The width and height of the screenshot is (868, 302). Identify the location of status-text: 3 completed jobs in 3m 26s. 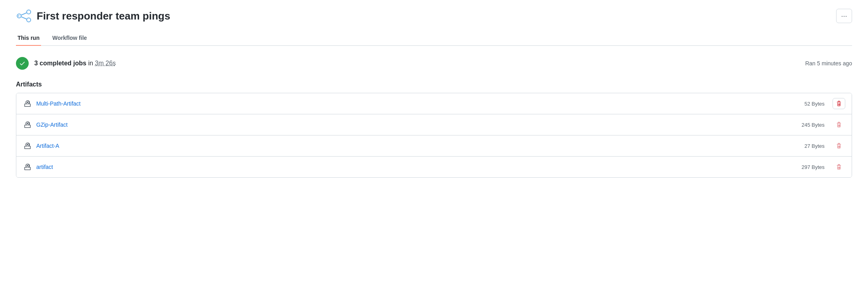
(75, 63).